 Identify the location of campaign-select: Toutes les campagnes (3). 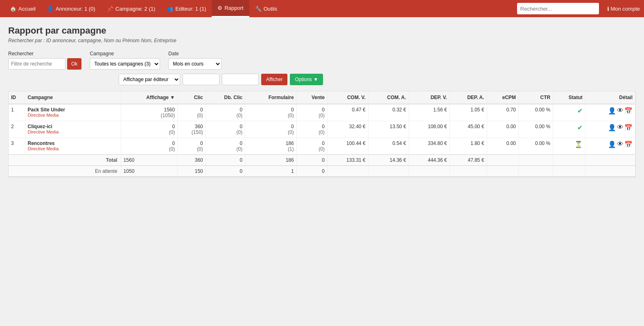
(125, 64).